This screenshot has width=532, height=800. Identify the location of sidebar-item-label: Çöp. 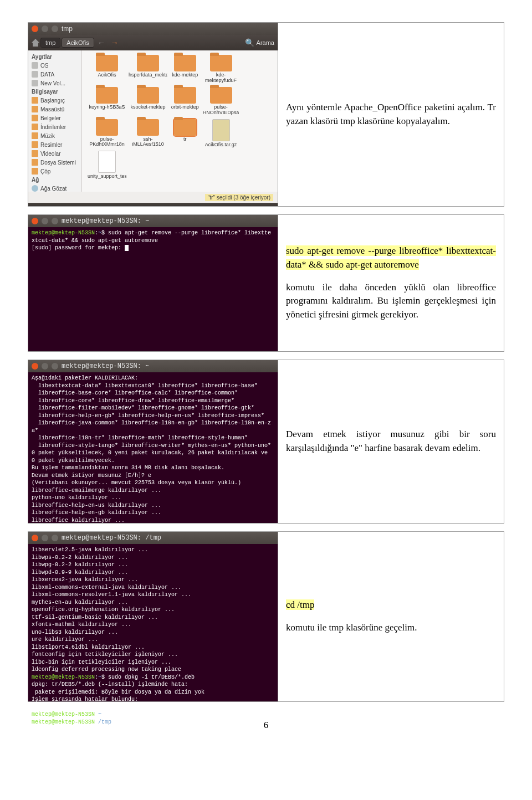
(45, 172).